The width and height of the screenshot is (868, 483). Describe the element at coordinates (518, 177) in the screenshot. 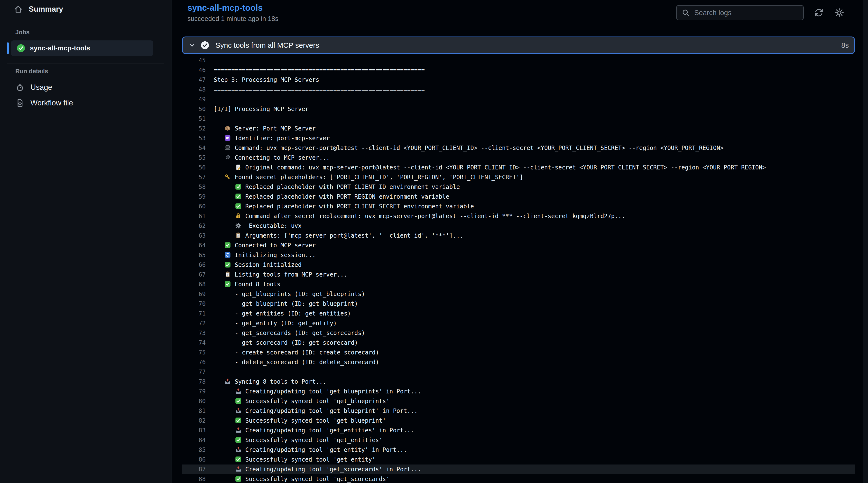

I see `log-line: 57 Found secret placeholders: ['PORT_CLI…` at that location.